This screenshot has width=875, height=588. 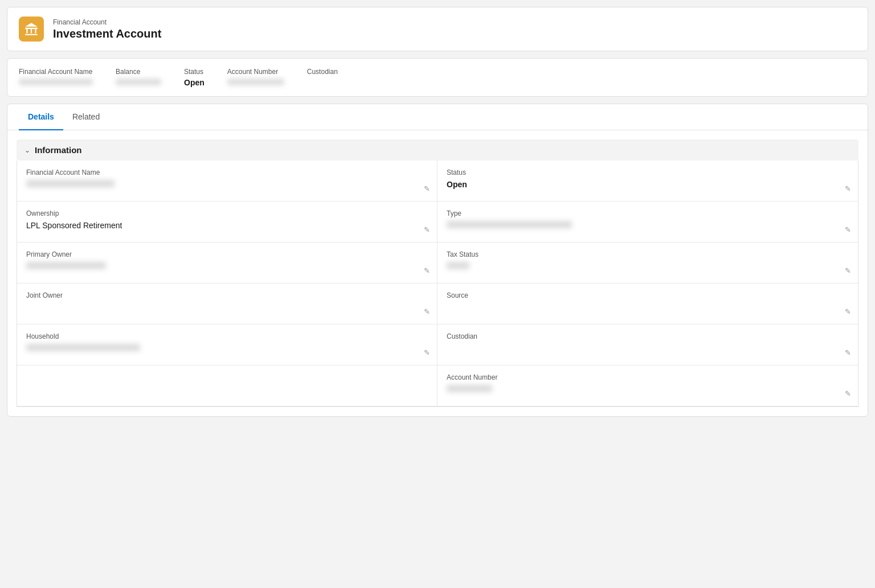 I want to click on field-account-number: Account Number ✎, so click(x=648, y=386).